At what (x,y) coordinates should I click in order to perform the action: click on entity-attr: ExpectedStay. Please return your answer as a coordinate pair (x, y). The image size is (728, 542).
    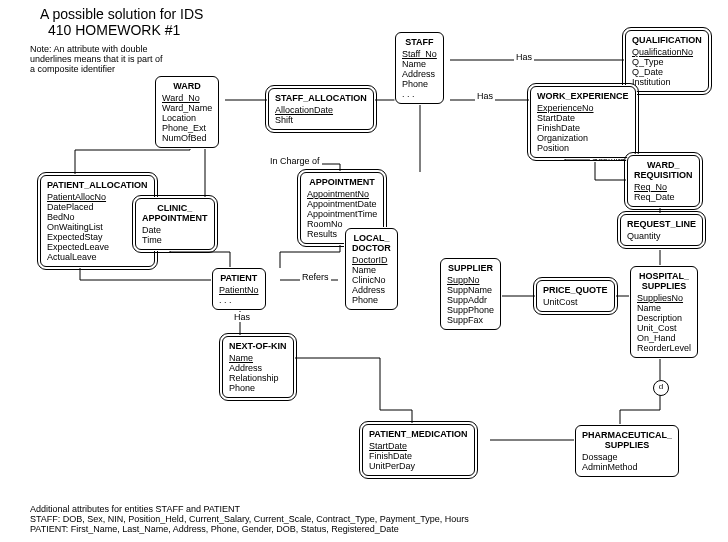
    Looking at the image, I should click on (98, 237).